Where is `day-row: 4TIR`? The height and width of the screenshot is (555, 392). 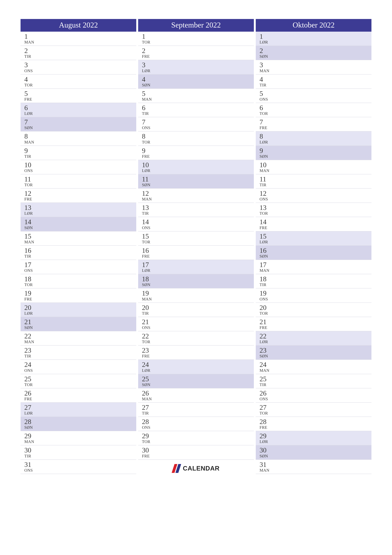 day-row: 4TIR is located at coordinates (314, 82).